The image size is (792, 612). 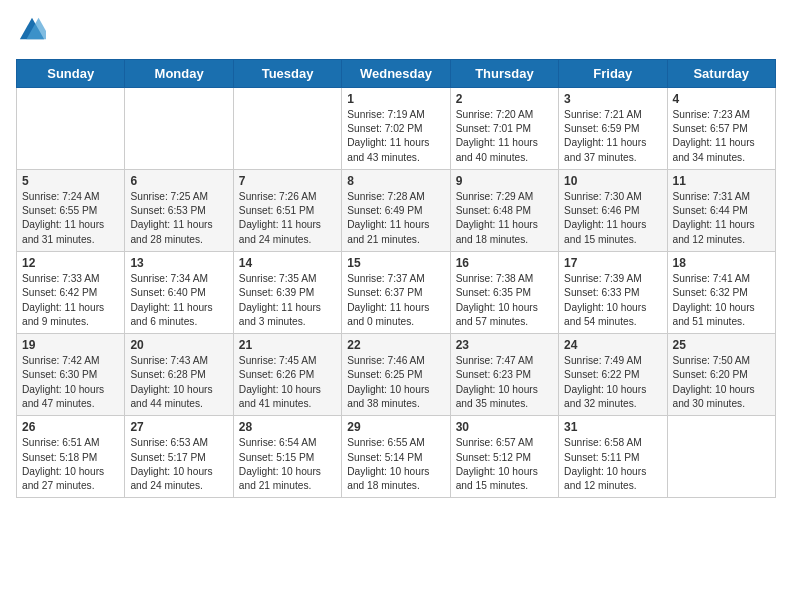 What do you see at coordinates (613, 293) in the screenshot?
I see `calendar-cell: 17Sunrise: 7:39 AM Sunset: 6:33 PM Dayli…` at bounding box center [613, 293].